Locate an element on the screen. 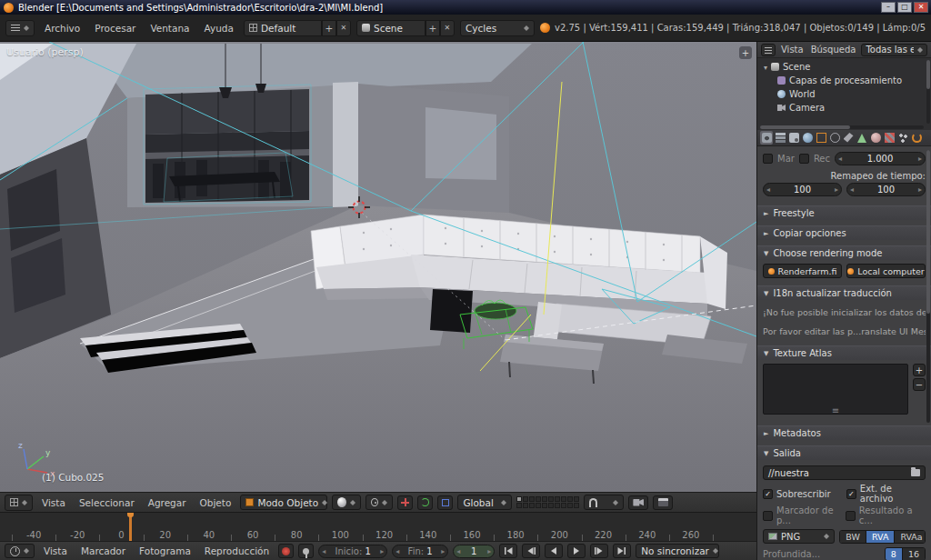  channel-rgba-button: RVAa is located at coordinates (910, 536).